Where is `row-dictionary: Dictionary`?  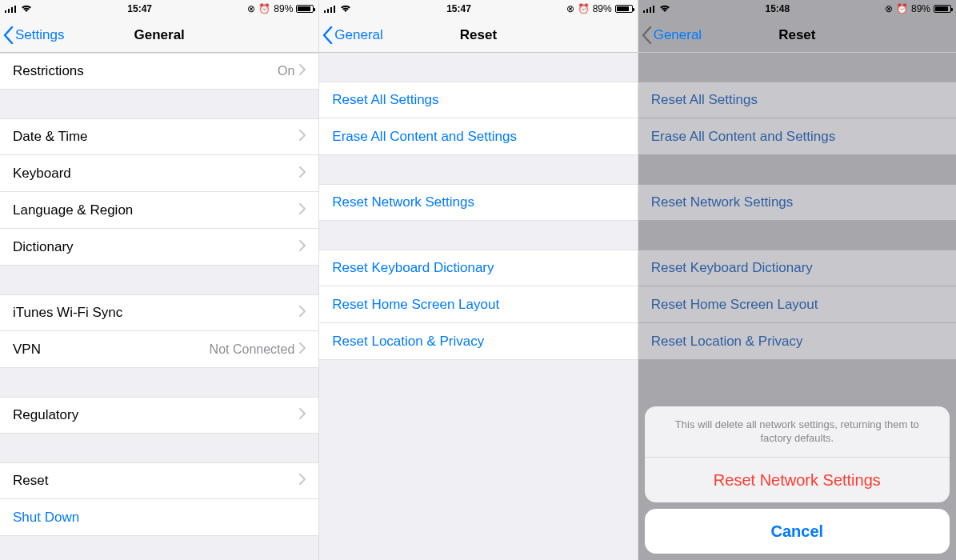
row-dictionary: Dictionary is located at coordinates (159, 247).